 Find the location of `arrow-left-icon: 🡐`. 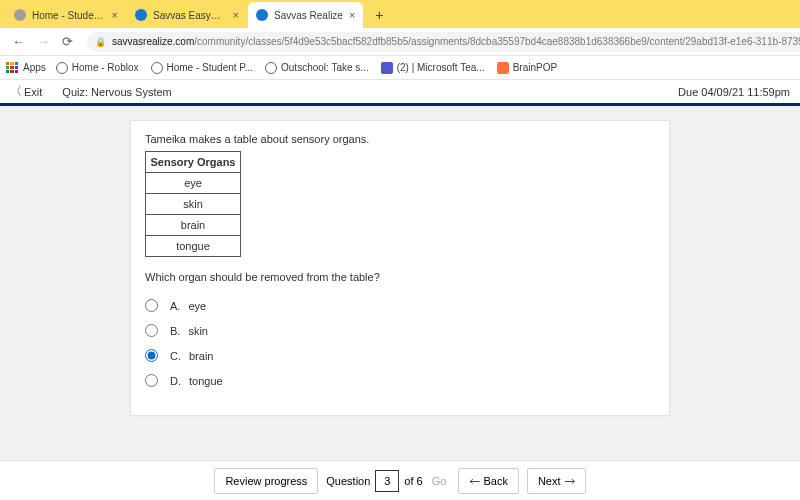

arrow-left-icon: 🡐 is located at coordinates (476, 481).